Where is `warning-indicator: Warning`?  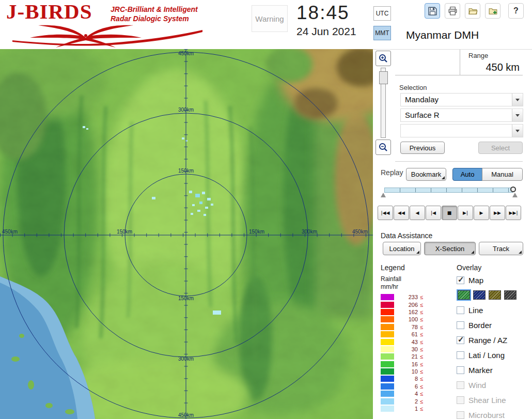 warning-indicator: Warning is located at coordinates (270, 19).